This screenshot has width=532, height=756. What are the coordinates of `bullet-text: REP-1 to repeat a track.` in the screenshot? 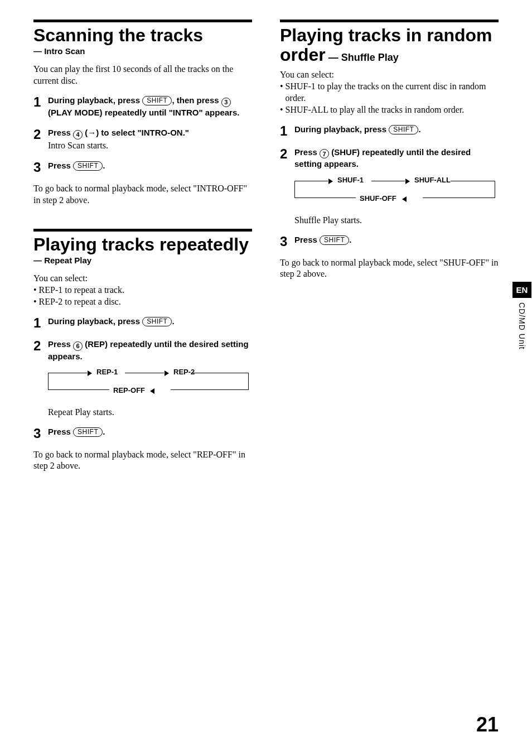 It's located at (81, 290).